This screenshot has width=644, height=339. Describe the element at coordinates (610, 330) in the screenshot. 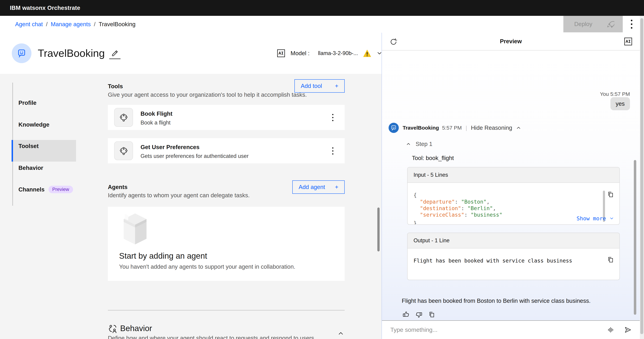

I see `voice-input-button` at that location.